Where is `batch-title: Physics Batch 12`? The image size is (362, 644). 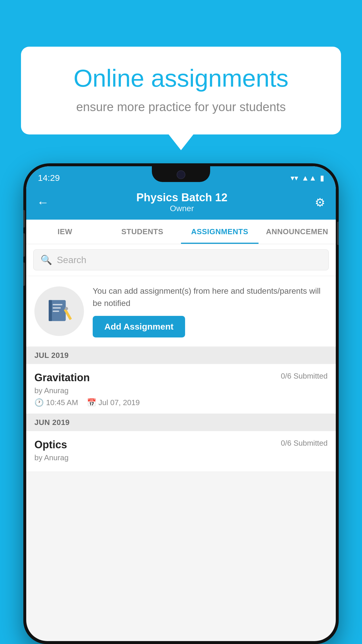
batch-title: Physics Batch 12 is located at coordinates (182, 198).